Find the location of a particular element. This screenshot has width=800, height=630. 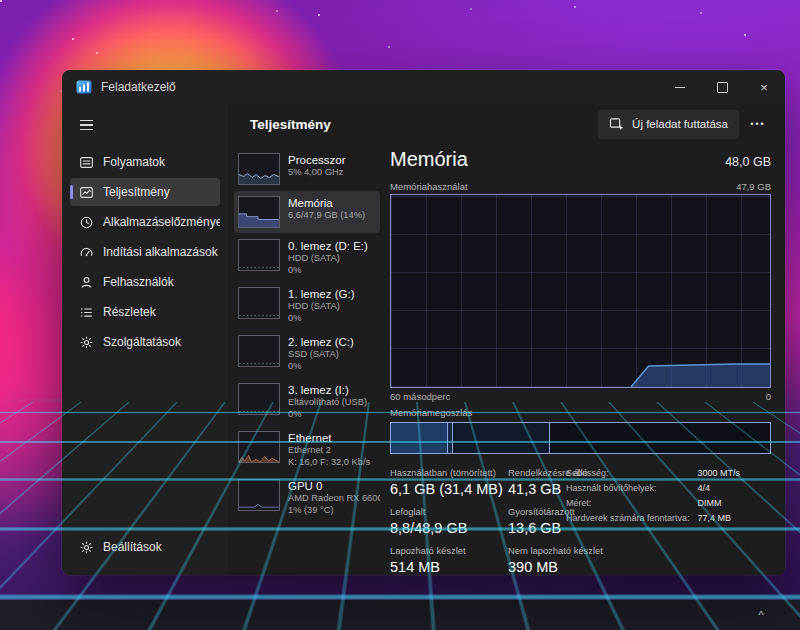

graph-time-axis-left: 60 másodperc is located at coordinates (420, 396).